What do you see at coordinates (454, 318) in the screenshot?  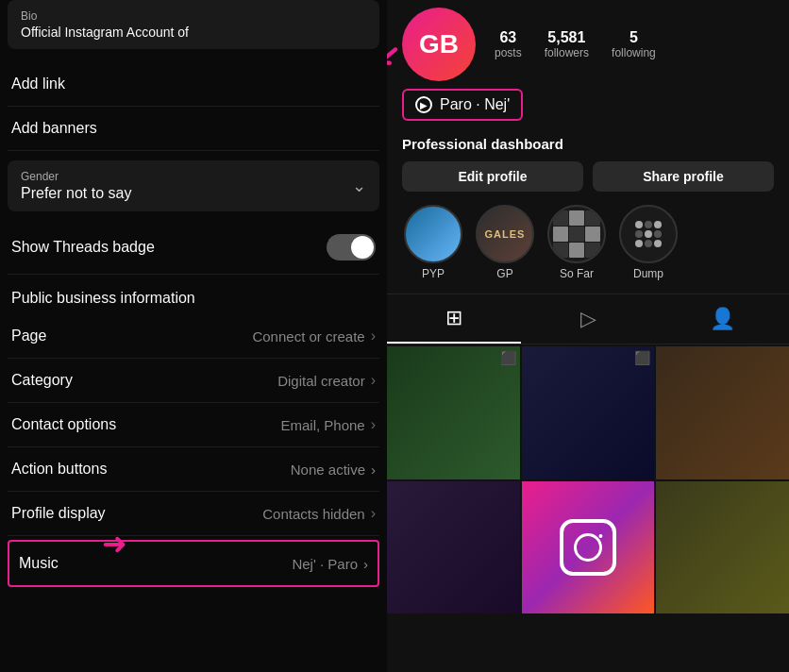 I see `grid-icon: ⊞` at bounding box center [454, 318].